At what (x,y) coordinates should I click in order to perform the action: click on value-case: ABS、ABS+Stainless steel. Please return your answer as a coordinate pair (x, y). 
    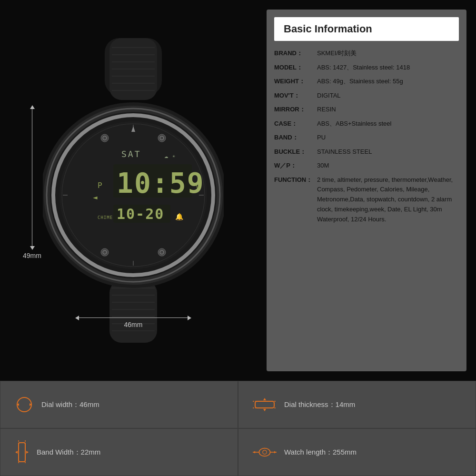
    Looking at the image, I should click on (388, 124).